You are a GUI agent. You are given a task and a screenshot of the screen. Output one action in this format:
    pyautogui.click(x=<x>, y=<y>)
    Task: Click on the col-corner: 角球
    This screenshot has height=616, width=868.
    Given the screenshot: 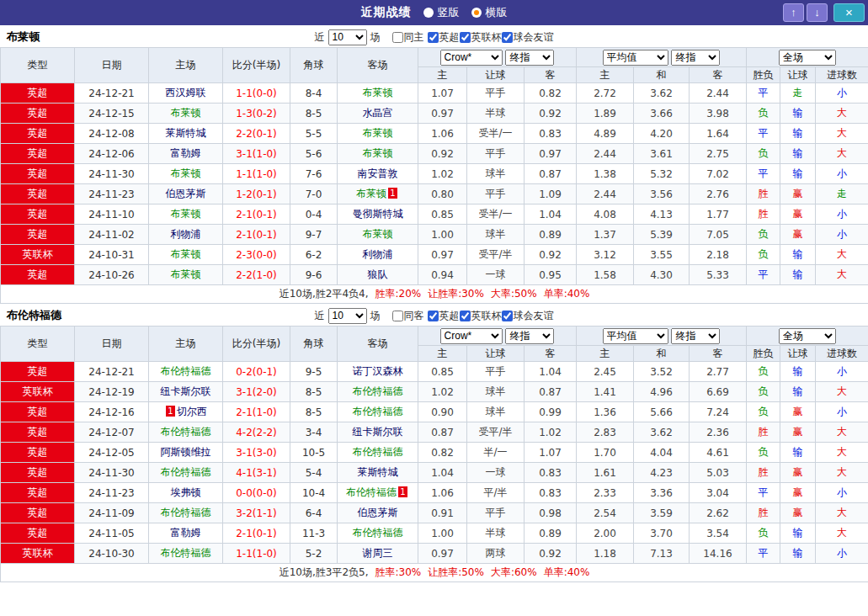 What is the action you would take?
    pyautogui.click(x=314, y=66)
    